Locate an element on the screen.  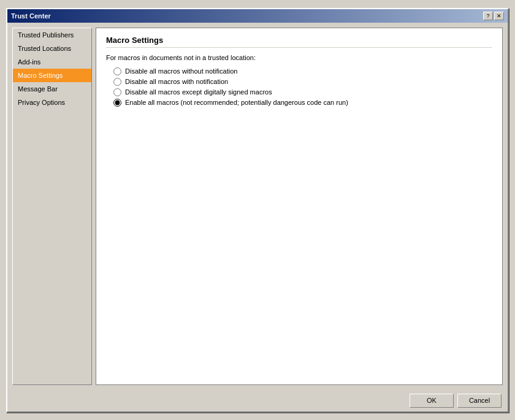
radio-item-disable-no-notify: Disable all macros without notification is located at coordinates (303, 71).